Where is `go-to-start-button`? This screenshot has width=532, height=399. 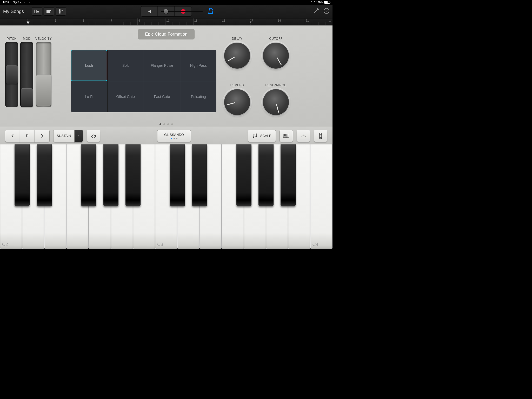
go-to-start-button is located at coordinates (150, 11).